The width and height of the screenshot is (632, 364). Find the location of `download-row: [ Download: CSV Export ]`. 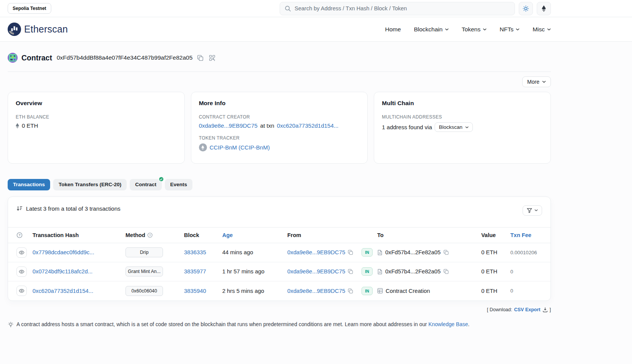

download-row: [ Download: CSV Export ] is located at coordinates (279, 310).